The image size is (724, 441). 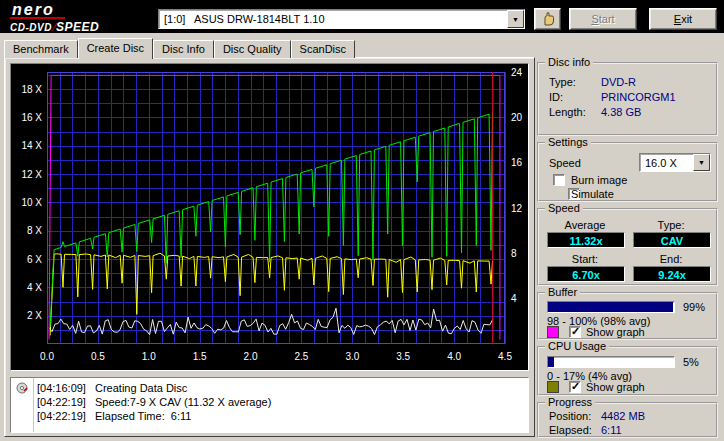 I want to click on svg-text: 2.5, so click(x=301, y=356).